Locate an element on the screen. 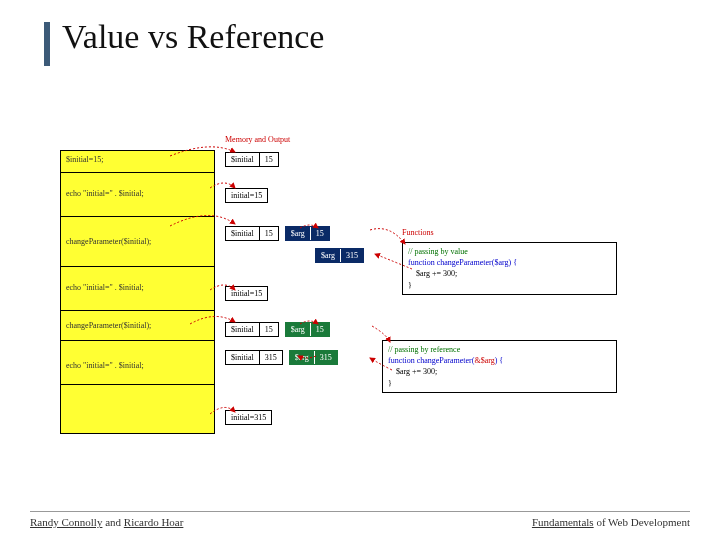 This screenshot has height=540, width=720. function-box-reference: // passing by reference function changeP… is located at coordinates (500, 366).